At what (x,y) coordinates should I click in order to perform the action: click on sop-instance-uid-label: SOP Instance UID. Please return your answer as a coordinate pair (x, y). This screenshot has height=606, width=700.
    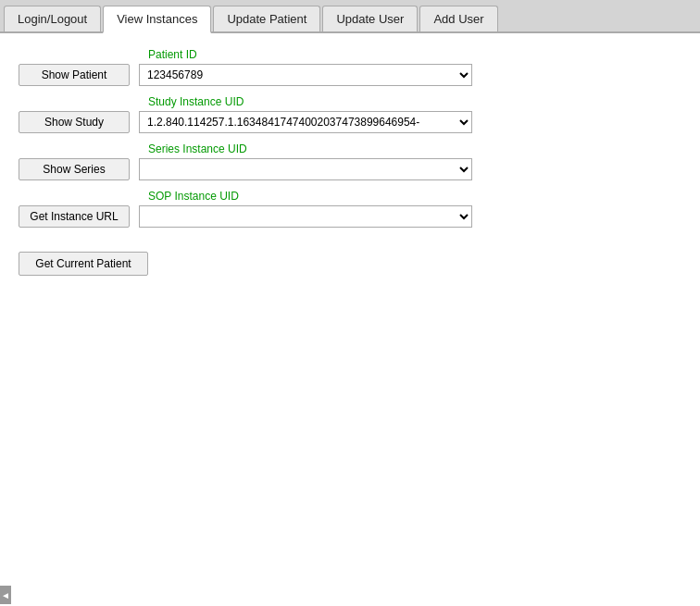
    Looking at the image, I should click on (415, 196).